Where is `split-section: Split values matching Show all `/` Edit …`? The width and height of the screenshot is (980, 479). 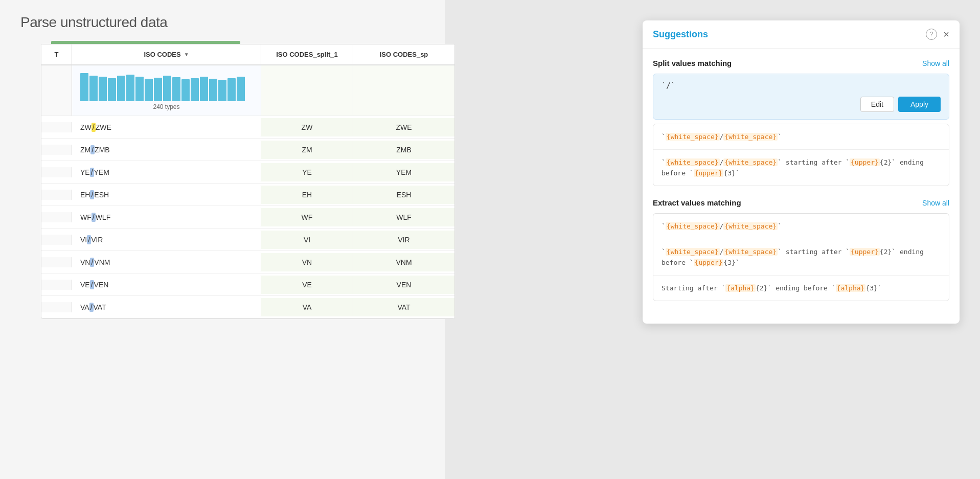 split-section: Split values matching Show all `/` Edit … is located at coordinates (801, 123).